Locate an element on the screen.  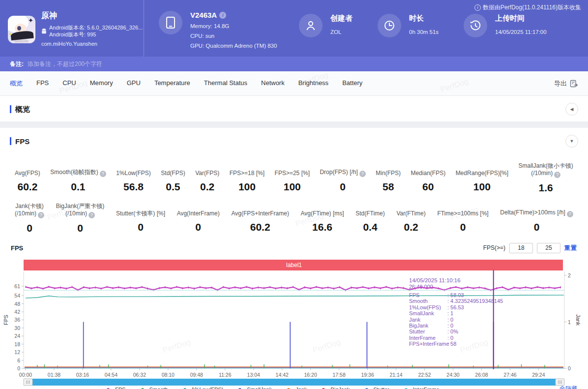
legend-item-Jank: Jank is located at coordinates (296, 388).